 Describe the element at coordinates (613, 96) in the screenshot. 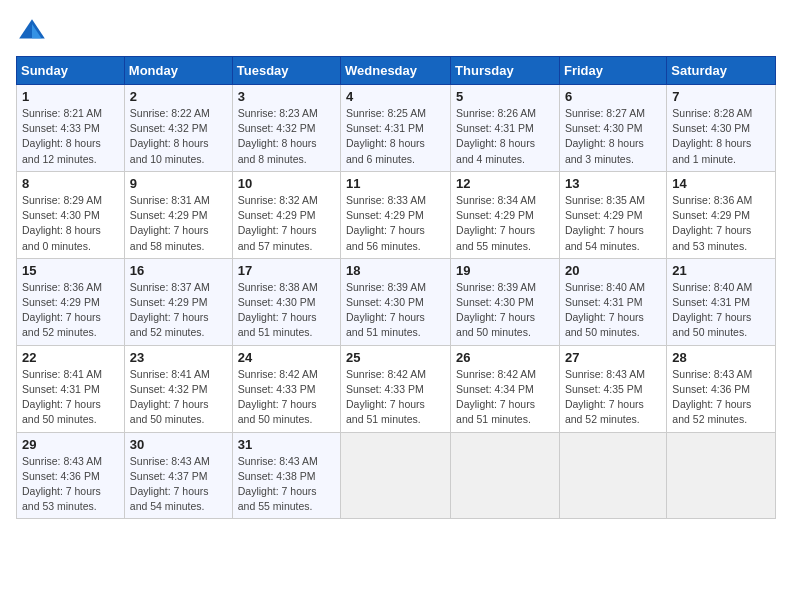

I see `day-number: 6` at that location.